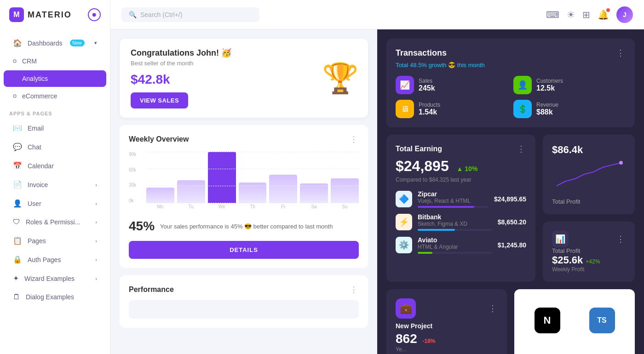 This screenshot has width=644, height=354. What do you see at coordinates (55, 241) in the screenshot?
I see `sidebar-item-pages: 📋 Pages ›` at bounding box center [55, 241].